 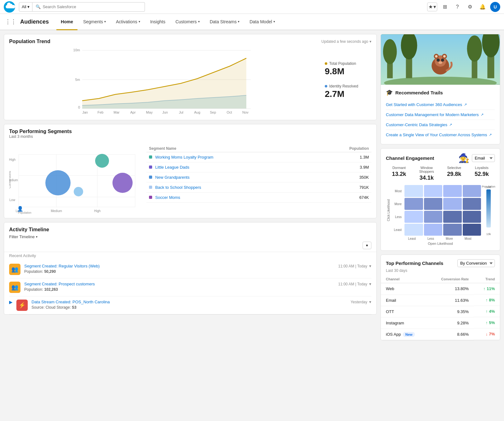 I want to click on trend-header: Population Trend Updated a few seconds a…, so click(x=190, y=40).